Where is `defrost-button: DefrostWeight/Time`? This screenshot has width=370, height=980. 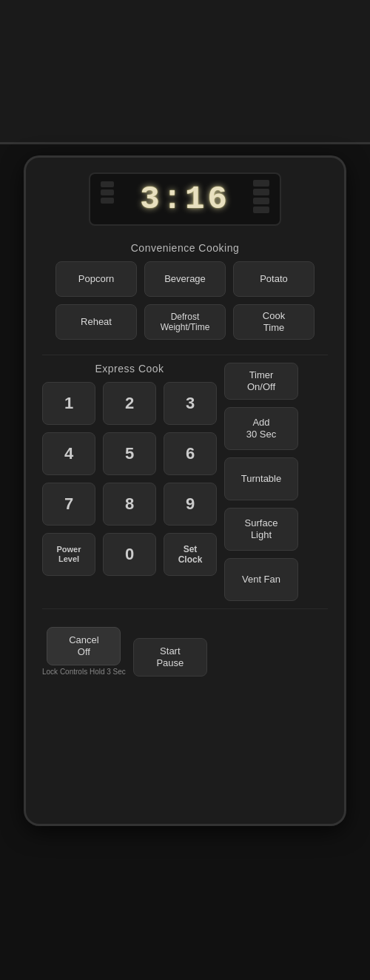
defrost-button: DefrostWeight/Time is located at coordinates (185, 322).